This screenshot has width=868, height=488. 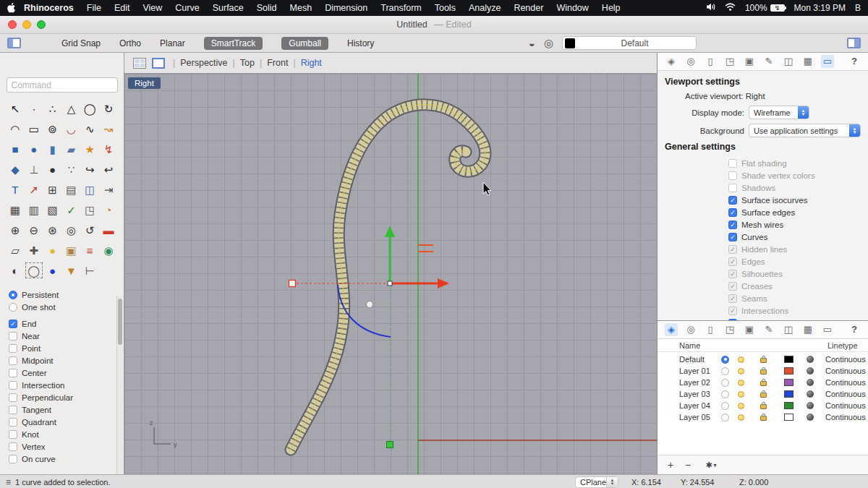 I want to click on option-surface-edges: ✓Surface edges, so click(x=794, y=213).